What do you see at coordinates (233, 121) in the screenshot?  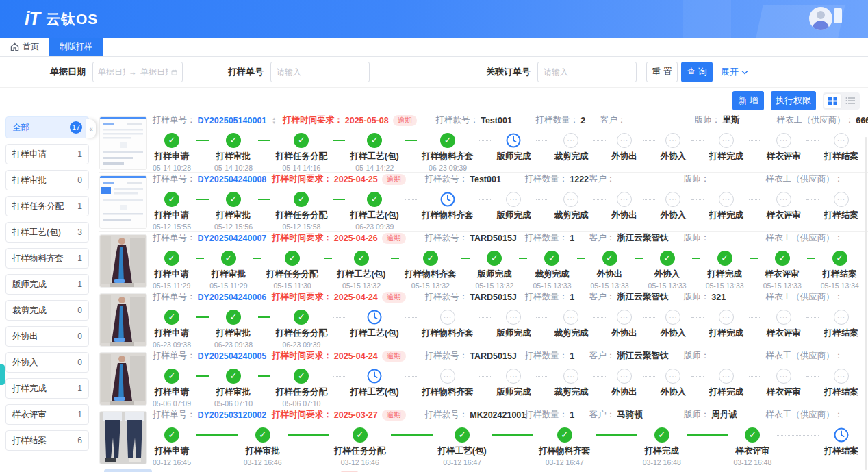 I see `order-no-link: DY202505140001` at bounding box center [233, 121].